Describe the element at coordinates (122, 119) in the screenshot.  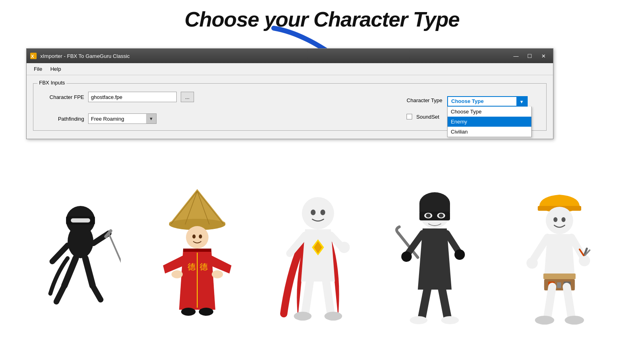
I see `pathfinding-select: Free Roaming Patrol Guard None` at that location.